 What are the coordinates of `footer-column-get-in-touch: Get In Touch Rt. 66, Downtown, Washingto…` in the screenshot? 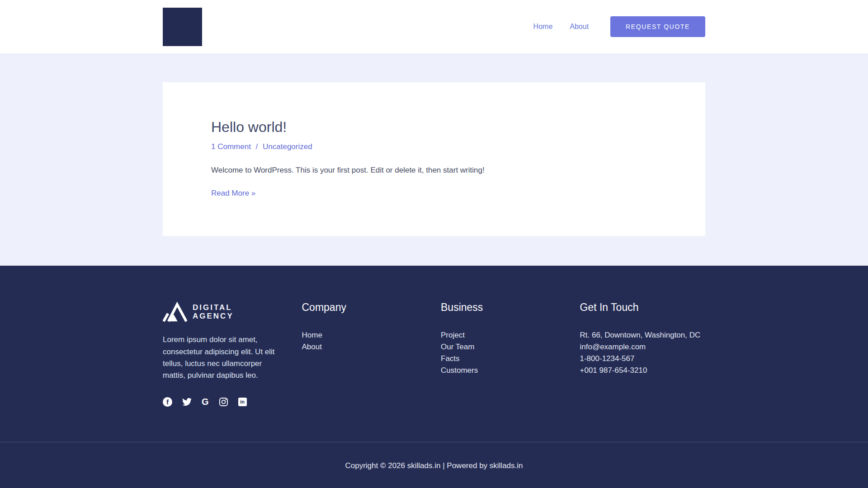 It's located at (643, 354).